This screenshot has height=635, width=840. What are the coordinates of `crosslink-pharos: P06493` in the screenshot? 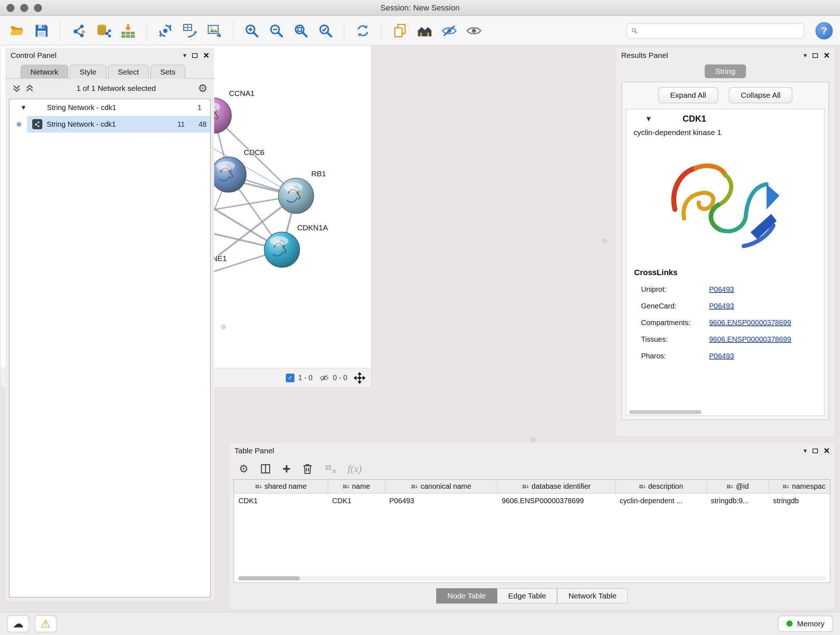 It's located at (722, 356).